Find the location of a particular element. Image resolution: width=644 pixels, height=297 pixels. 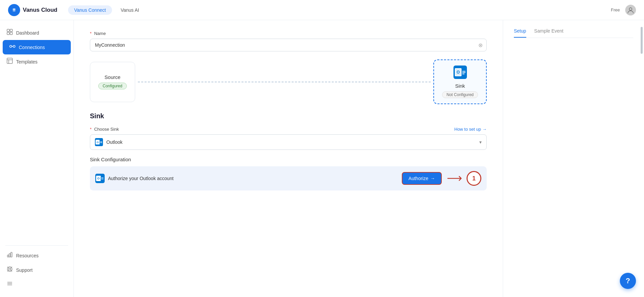

help-button: ? is located at coordinates (628, 281).